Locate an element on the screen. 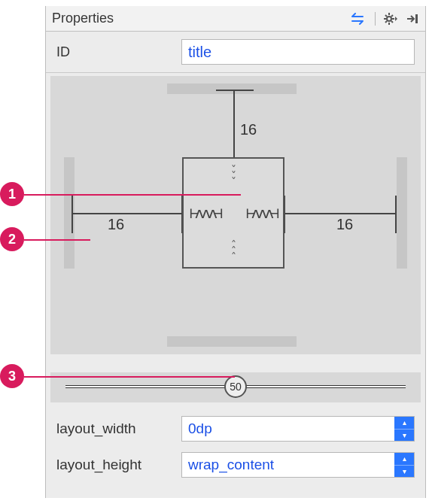 The height and width of the screenshot is (504, 432). layout-width-row: layout_width 0dp ▴▾ is located at coordinates (236, 429).